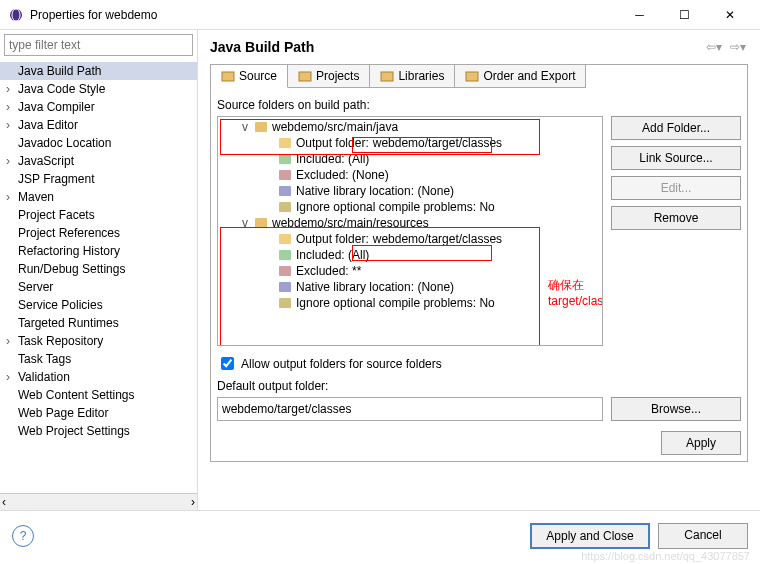 The image size is (760, 564). Describe the element at coordinates (412, 76) in the screenshot. I see `tab-libraries: Libraries` at that location.